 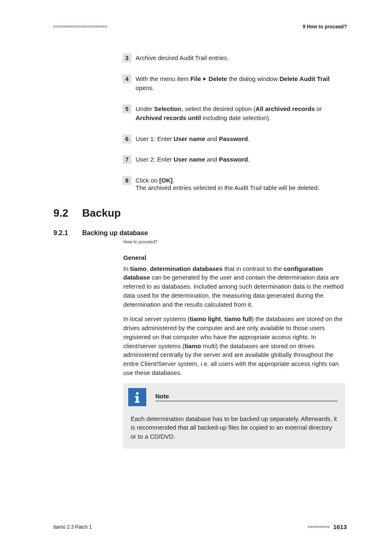 I want to click on text: User 2: Enter, so click(x=154, y=160).